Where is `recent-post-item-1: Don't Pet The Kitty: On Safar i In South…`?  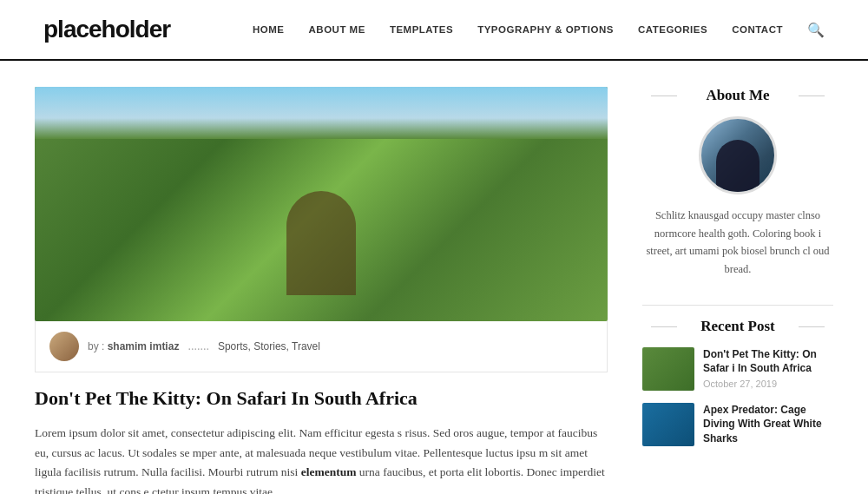
recent-post-item-1: Don't Pet The Kitty: On Safar i In South… is located at coordinates (738, 369).